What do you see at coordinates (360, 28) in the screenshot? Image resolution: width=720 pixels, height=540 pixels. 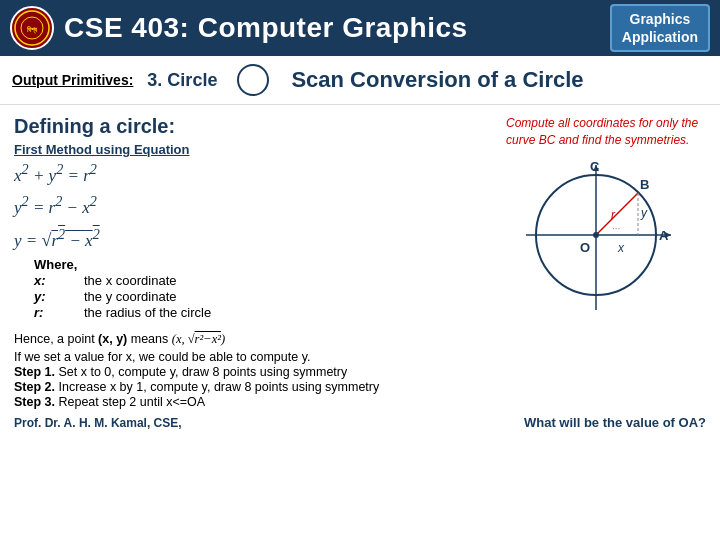 I see `header: বিশ্ব CSE 403: Computer Graphics Graphic…` at bounding box center [360, 28].